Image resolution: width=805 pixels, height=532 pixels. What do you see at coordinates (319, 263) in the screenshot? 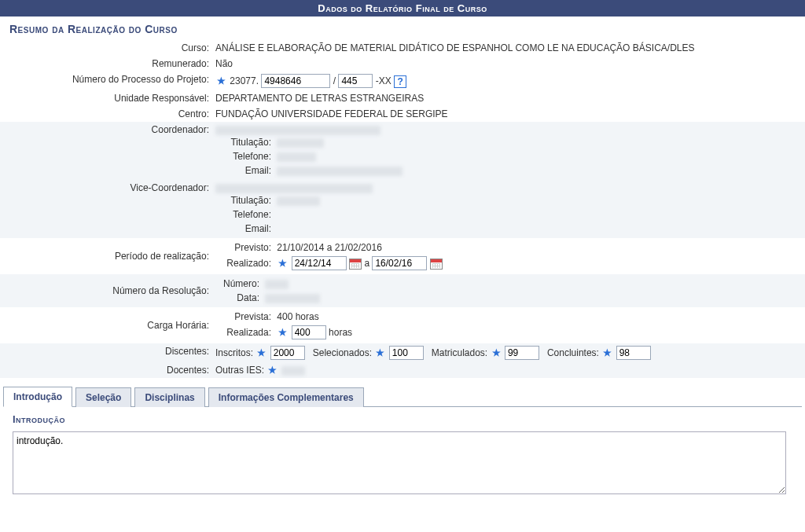
I see `periodo-ini-input` at bounding box center [319, 263].